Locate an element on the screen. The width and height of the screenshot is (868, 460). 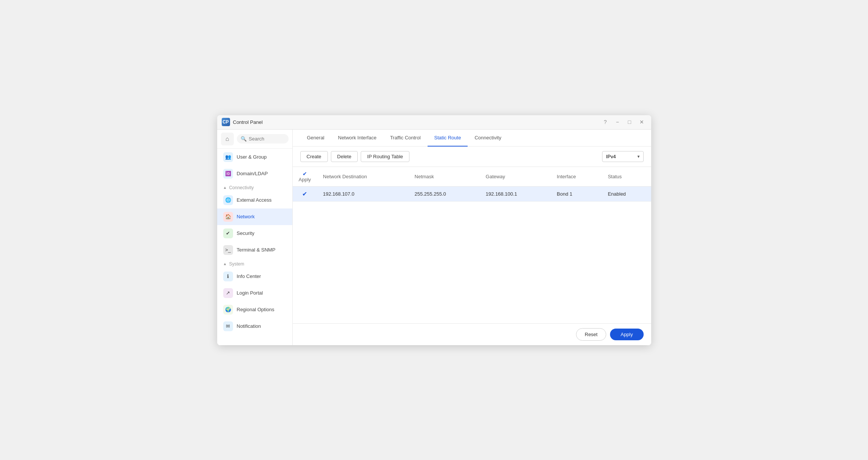
home-button: ⌂ is located at coordinates (227, 139).